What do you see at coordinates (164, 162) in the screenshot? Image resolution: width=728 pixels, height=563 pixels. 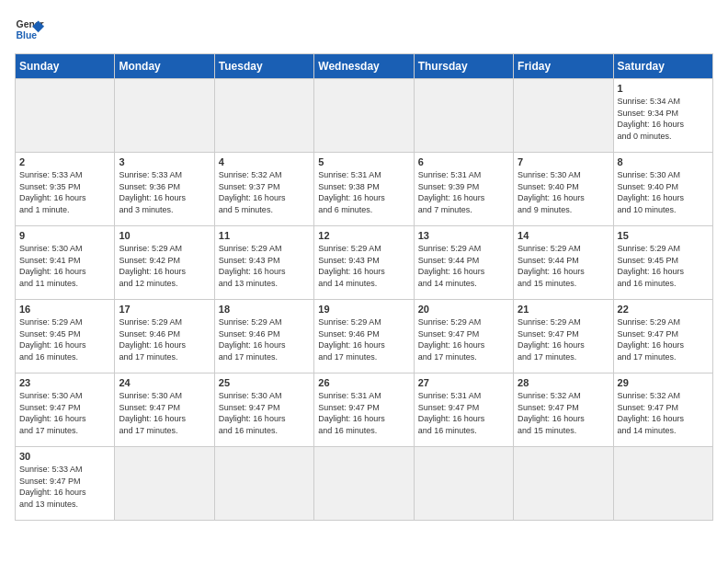 I see `day-number: 3` at bounding box center [164, 162].